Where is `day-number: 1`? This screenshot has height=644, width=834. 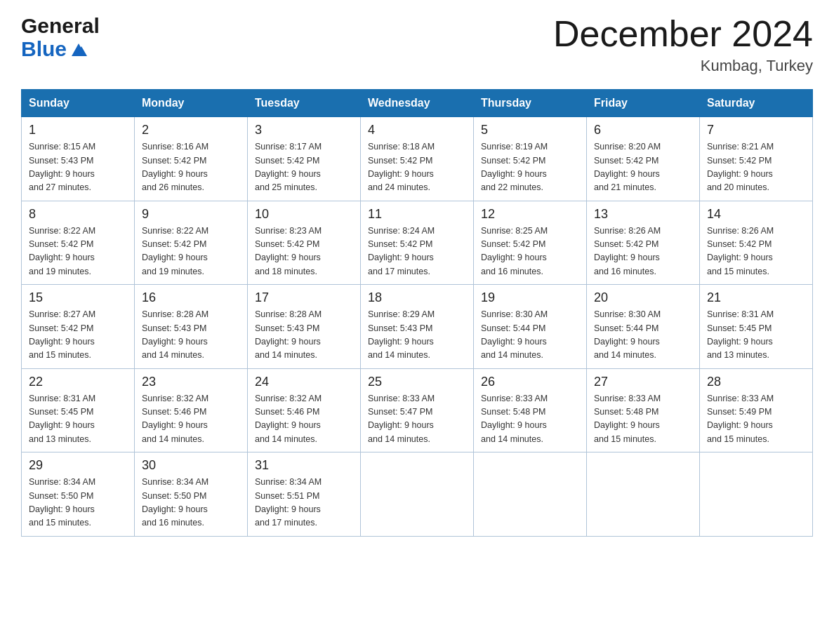 day-number: 1 is located at coordinates (78, 130).